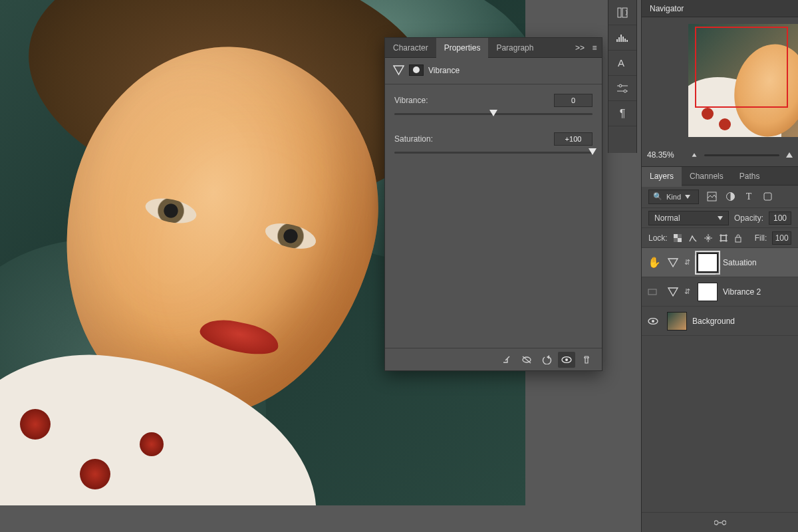 This screenshot has height=532, width=798. What do you see at coordinates (622, 63) in the screenshot?
I see `character-panel-icon: A` at bounding box center [622, 63].